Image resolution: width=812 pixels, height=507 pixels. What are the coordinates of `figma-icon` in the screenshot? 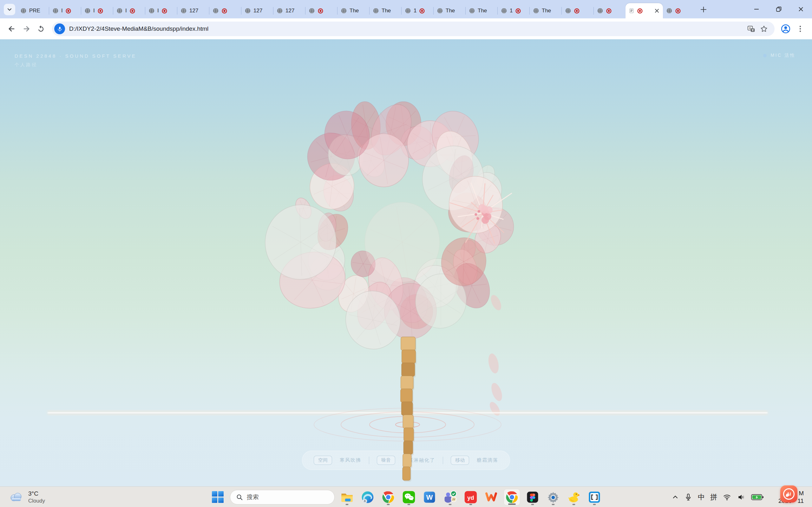 It's located at (532, 497).